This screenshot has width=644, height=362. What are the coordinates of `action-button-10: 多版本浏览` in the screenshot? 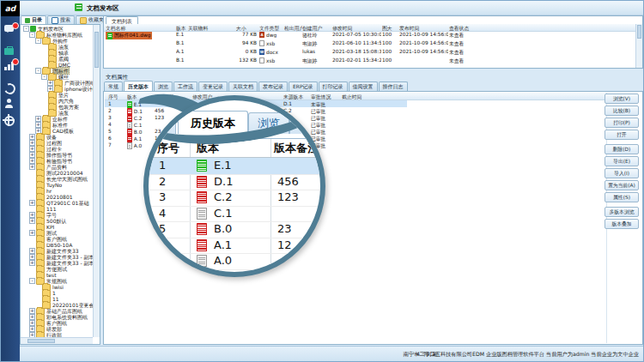 It's located at (622, 212).